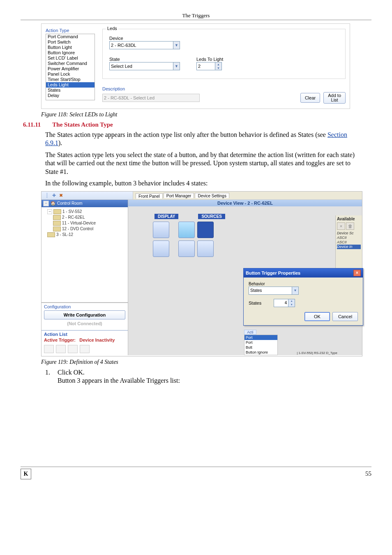 The width and height of the screenshot is (392, 555). I want to click on bottom-item: Button Ignore, so click(261, 352).